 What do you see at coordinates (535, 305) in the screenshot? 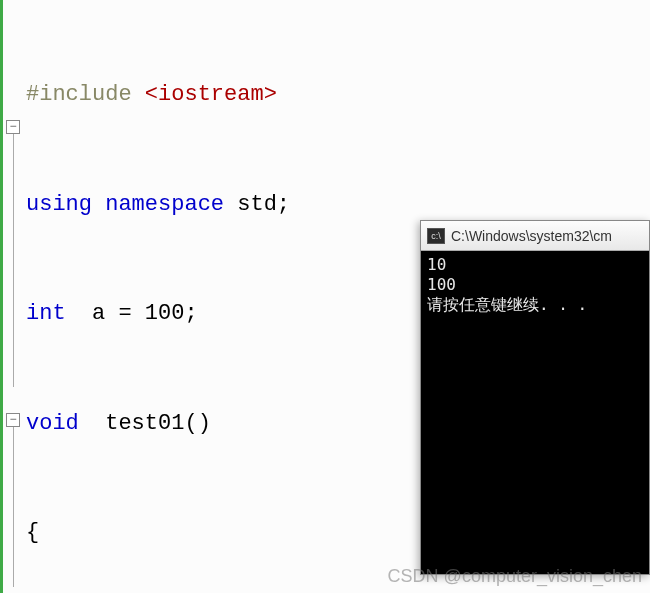
I see `output-line: 请按任意键继续. . .` at bounding box center [535, 305].